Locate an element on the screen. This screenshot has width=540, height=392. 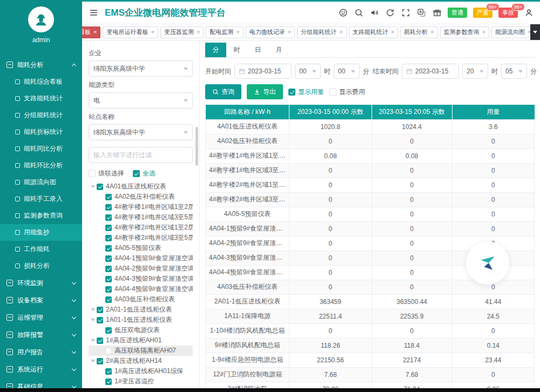
start-hour-select: 00 is located at coordinates (308, 71).